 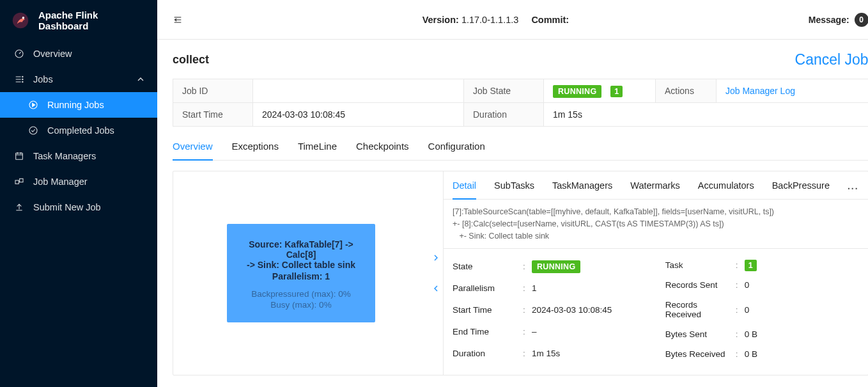 I want to click on graph-node-backpressure: Backpressured (max): 0%, so click(x=301, y=294).